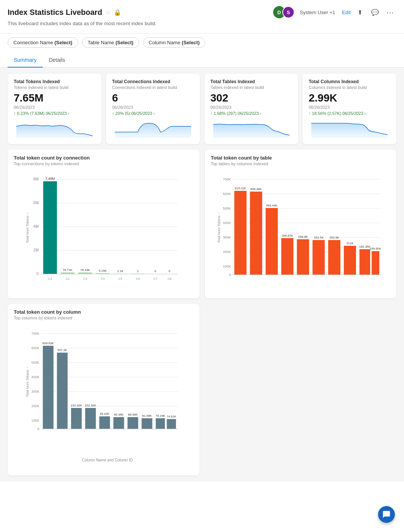  I want to click on kpi-tokens-subtitle: Tokens indexed in latest build, so click(55, 87).